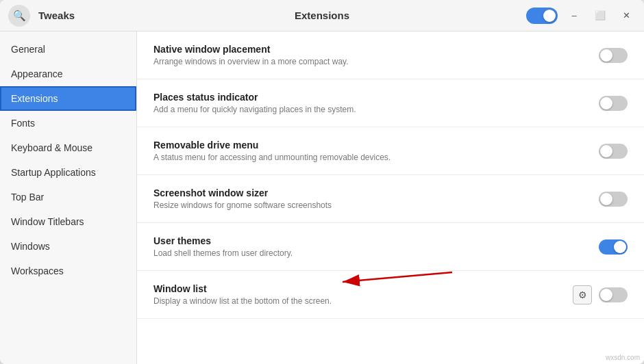 The image size is (644, 364). Describe the element at coordinates (574, 16) in the screenshot. I see `minimize-button: –` at that location.